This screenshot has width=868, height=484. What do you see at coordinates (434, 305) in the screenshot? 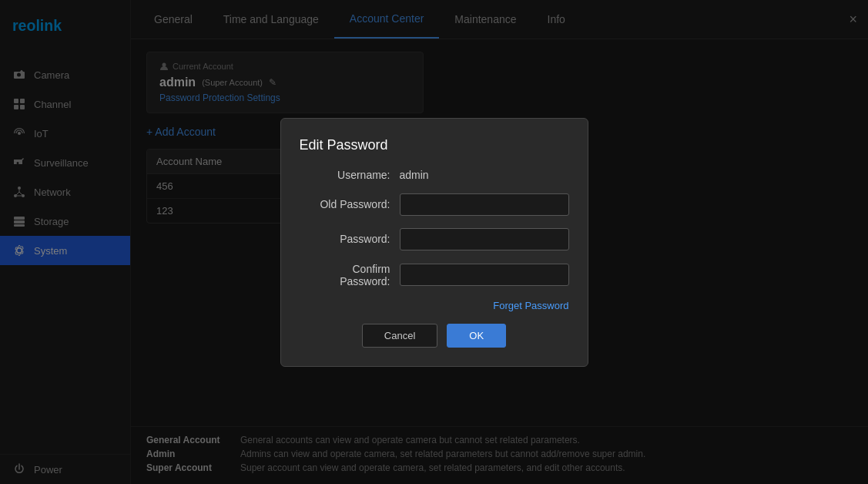
I see `forget-password-link: Forget Password` at bounding box center [434, 305].